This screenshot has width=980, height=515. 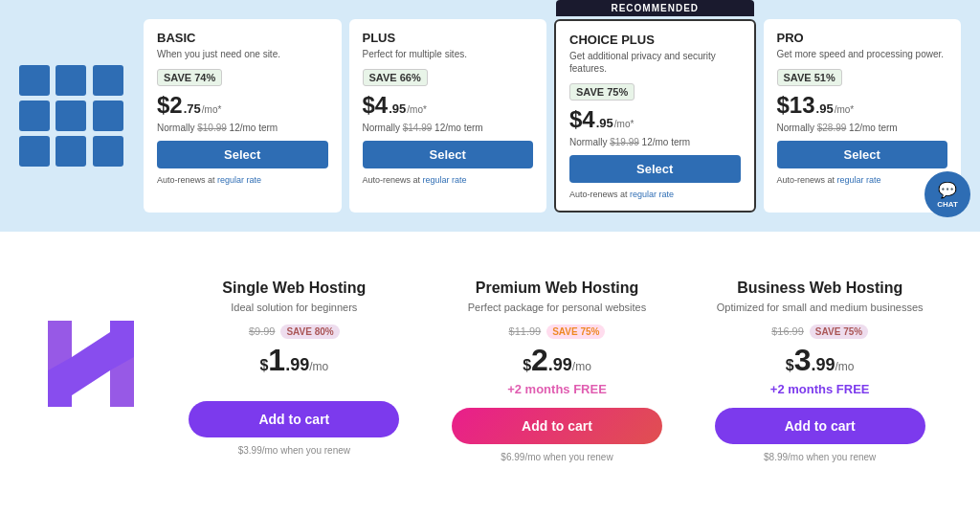 What do you see at coordinates (243, 105) in the screenshot?
I see `price-row: $2 .75 /mo*` at bounding box center [243, 105].